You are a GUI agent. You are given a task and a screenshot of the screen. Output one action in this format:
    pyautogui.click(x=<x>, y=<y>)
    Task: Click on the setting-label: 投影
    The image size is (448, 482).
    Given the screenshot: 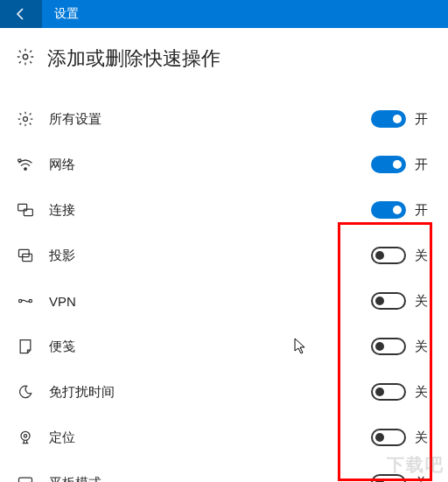 What is the action you would take?
    pyautogui.click(x=210, y=255)
    